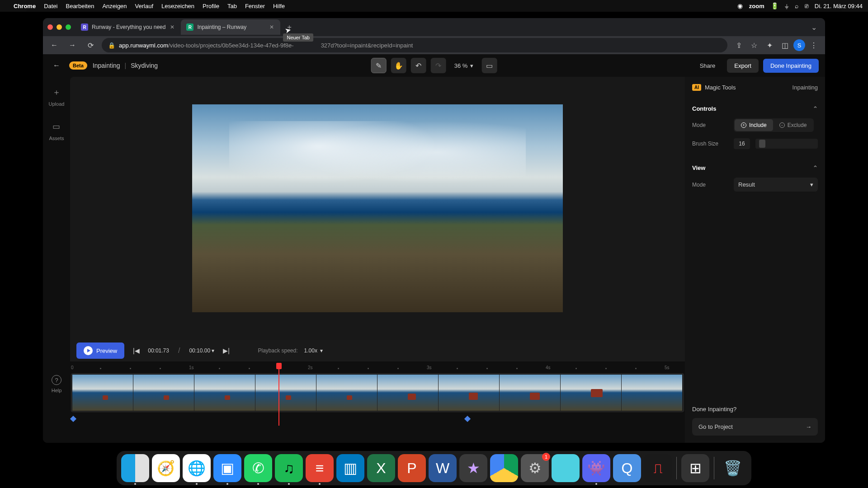  I want to click on menu-bearbeiten: Bearbeiten, so click(80, 6).